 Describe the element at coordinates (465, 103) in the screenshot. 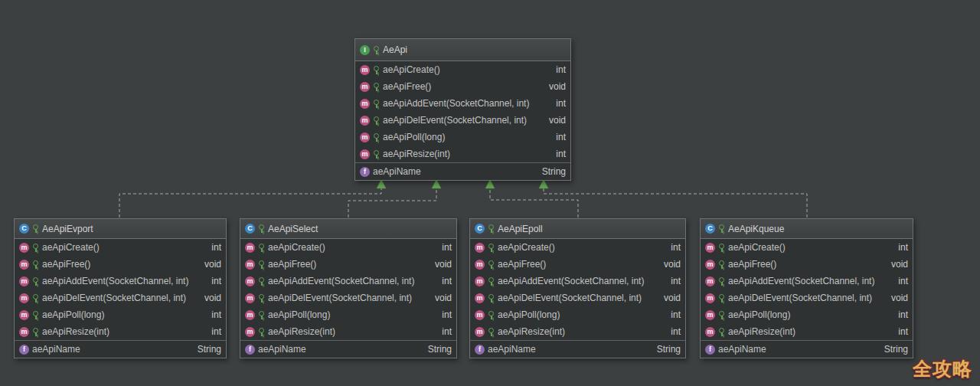

I see `method-signature: aeApiAddEvent(SocketChannel, int)` at that location.